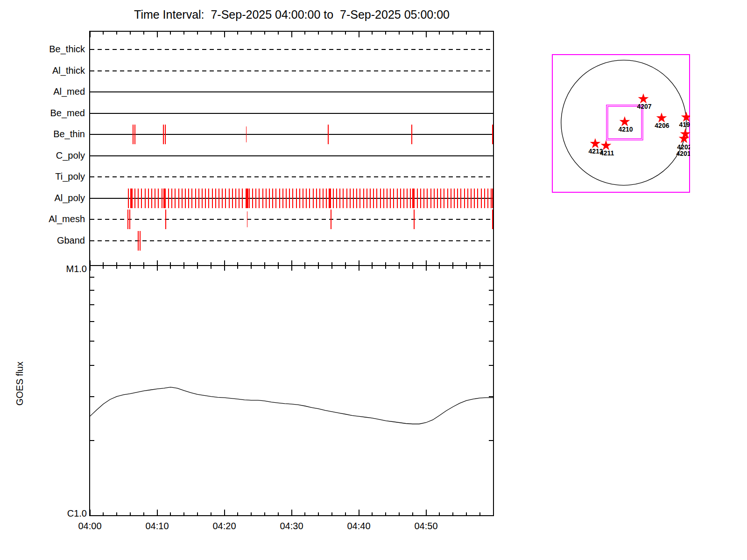 The width and height of the screenshot is (747, 560). I want to click on active-region-label-4210: 4210, so click(626, 129).